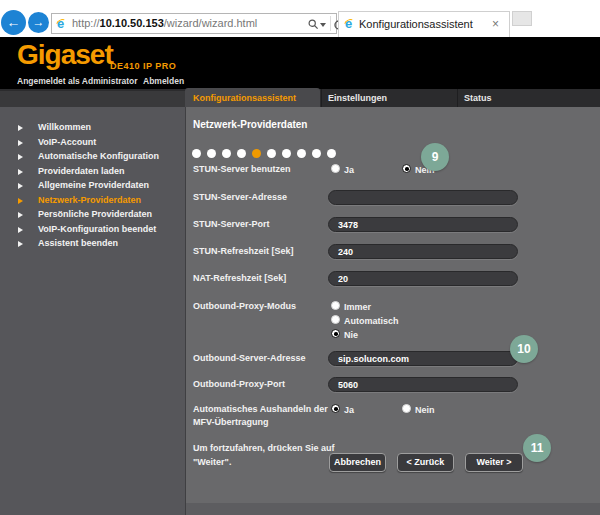 Image resolution: width=600 pixels, height=515 pixels. Describe the element at coordinates (336, 320) in the screenshot. I see `outbound-mode-radio-automatisch` at that location.